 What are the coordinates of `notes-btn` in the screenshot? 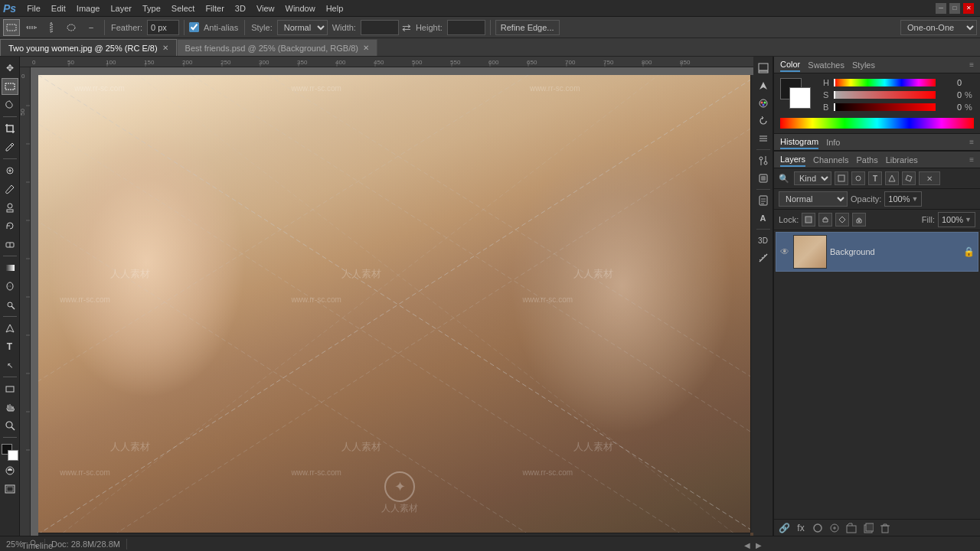 It's located at (763, 201).